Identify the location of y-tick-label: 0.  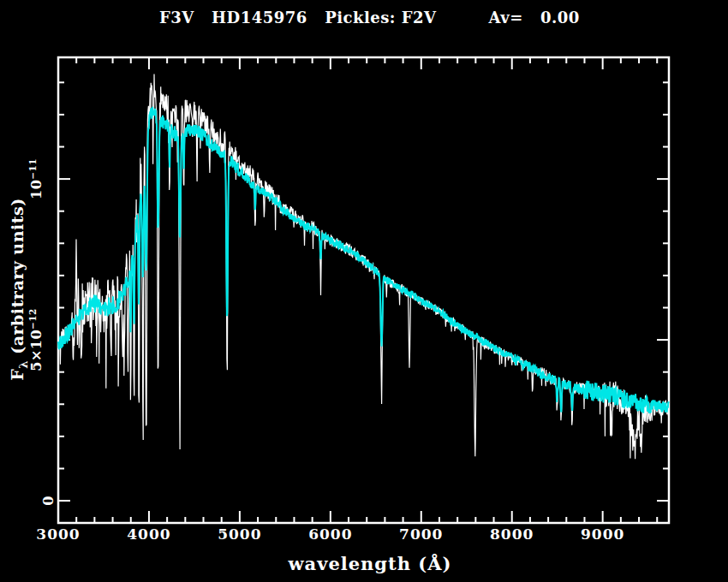
(48, 501).